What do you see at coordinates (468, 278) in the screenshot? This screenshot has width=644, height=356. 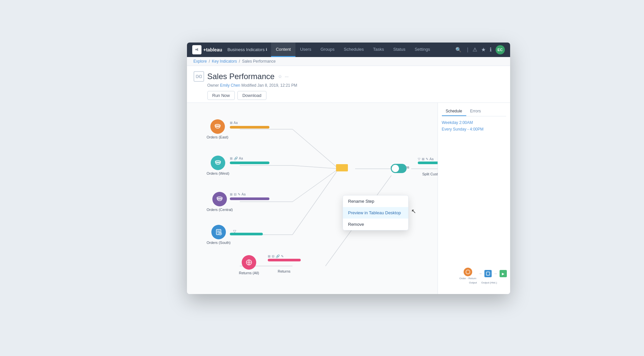 I see `mini-label-1: Order - Return` at bounding box center [468, 278].